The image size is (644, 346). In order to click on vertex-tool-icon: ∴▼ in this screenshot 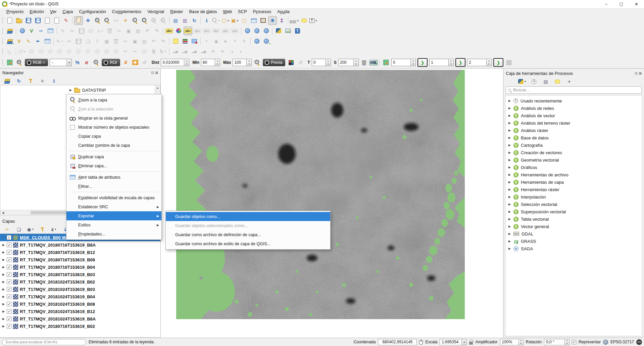, I will do `click(100, 31)`.